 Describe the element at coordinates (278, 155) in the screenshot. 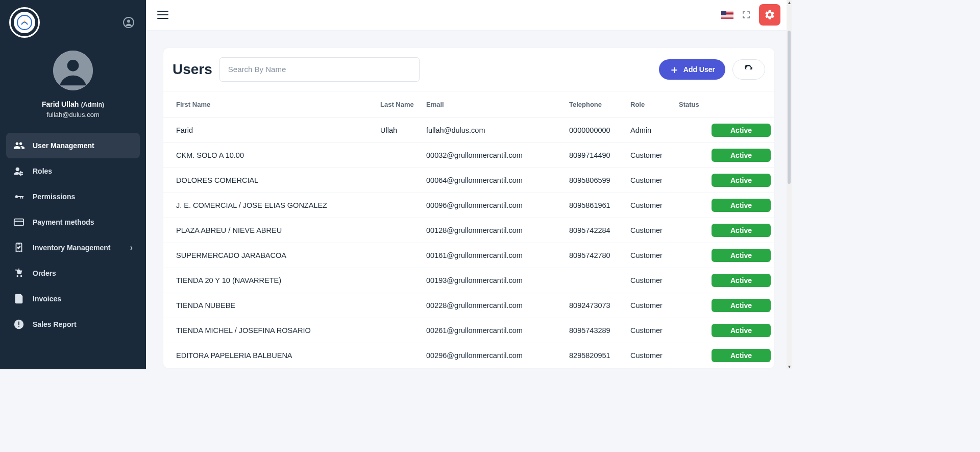

I see `cell-first-name: CKM. SOLO A 10.00` at that location.